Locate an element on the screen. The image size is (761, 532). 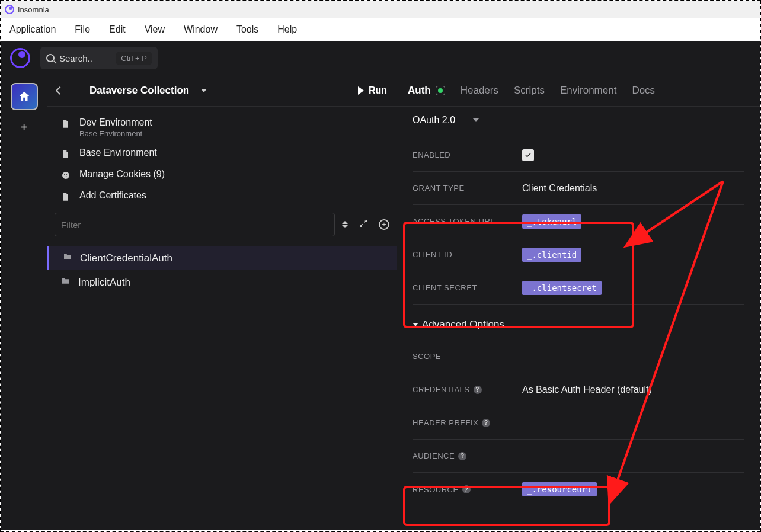
menu-tools: Tools is located at coordinates (248, 30).